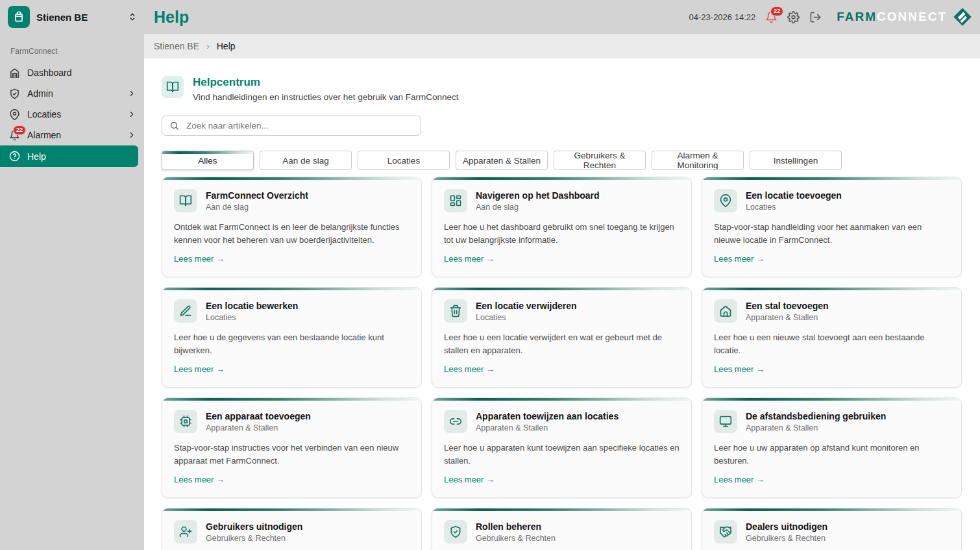 The image size is (980, 550). Describe the element at coordinates (292, 338) in the screenshot. I see `help-card-een-locatie-bewerken: Een locatie bewerken Locaties Leer hoe u…` at that location.